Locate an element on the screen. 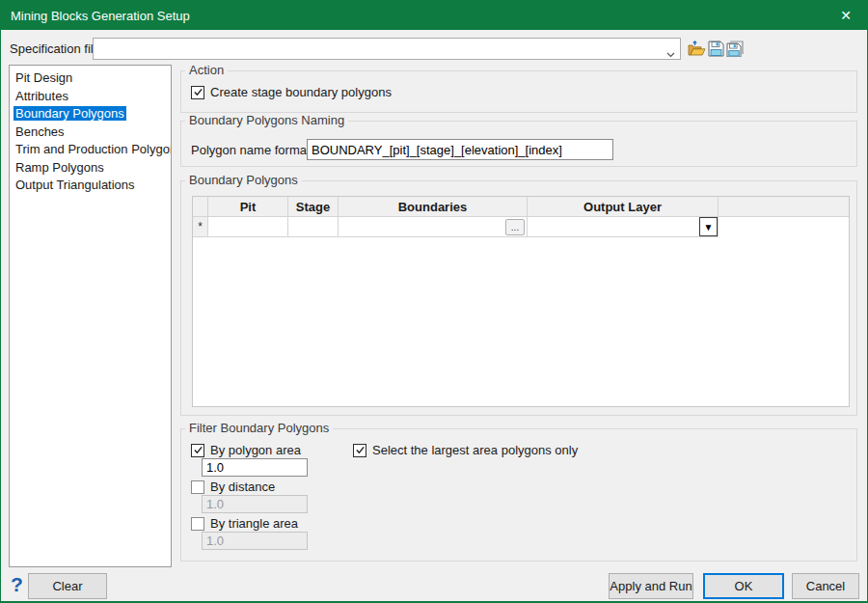 This screenshot has width=868, height=603. column-header-output-layer: Output Layer is located at coordinates (623, 206).